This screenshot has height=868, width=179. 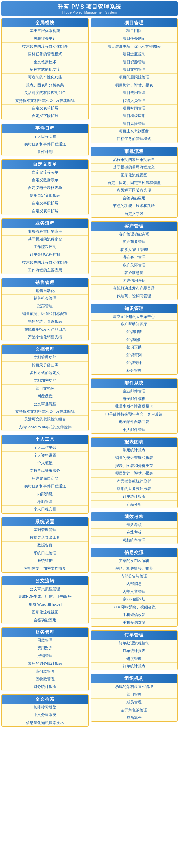 I want to click on section-item: 项目费用管理, so click(x=134, y=93).